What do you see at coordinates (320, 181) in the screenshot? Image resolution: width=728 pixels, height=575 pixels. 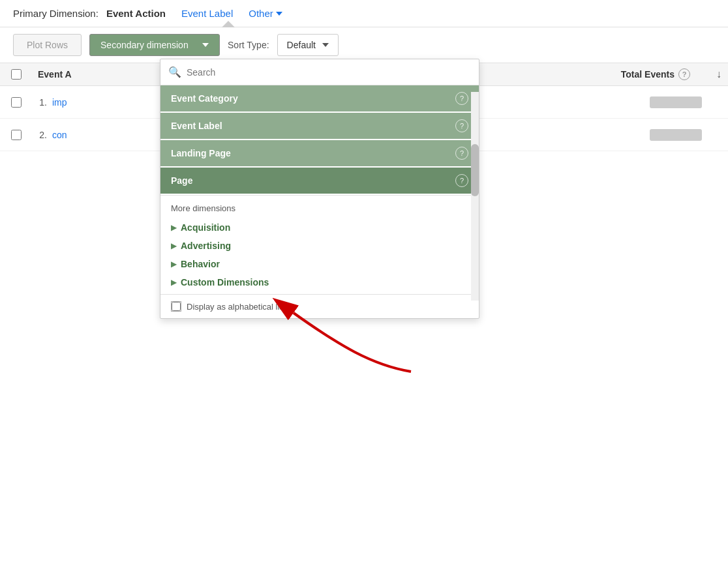 I see `menu-item-page: Page ?` at bounding box center [320, 181].